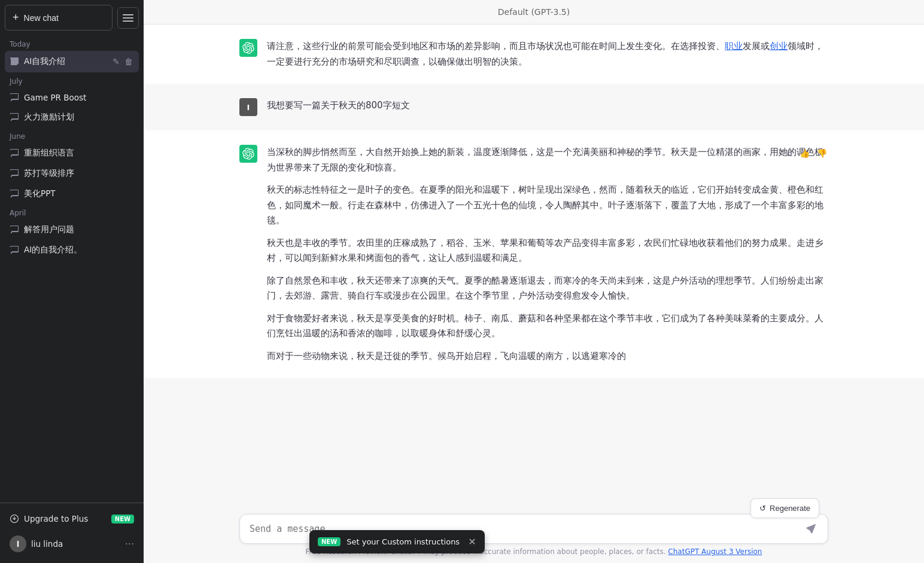 Image resolution: width=924 pixels, height=563 pixels. I want to click on upgrade-badge: NEW, so click(123, 519).